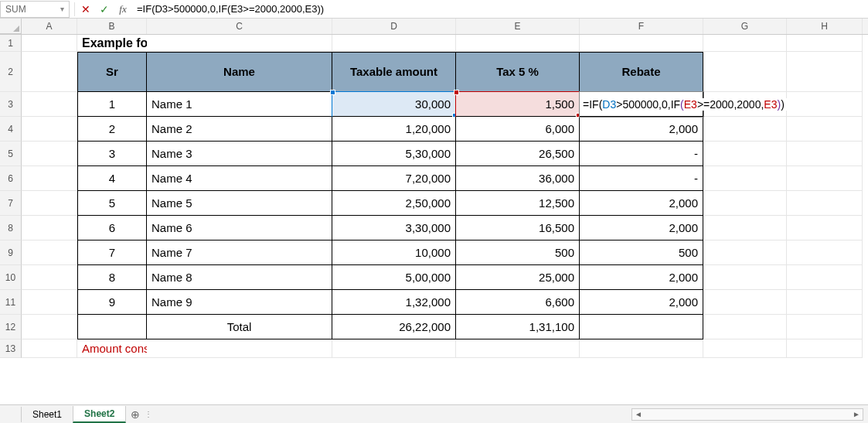  I want to click on row-header: 6, so click(11, 179).